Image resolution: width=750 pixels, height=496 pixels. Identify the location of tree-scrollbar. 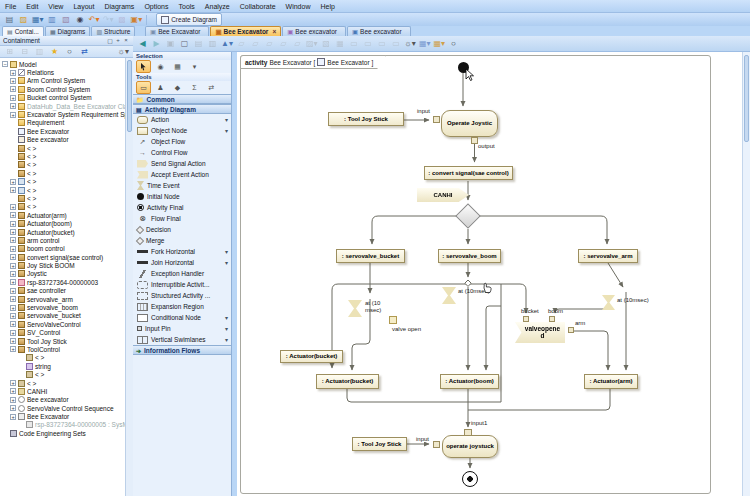
(129, 277).